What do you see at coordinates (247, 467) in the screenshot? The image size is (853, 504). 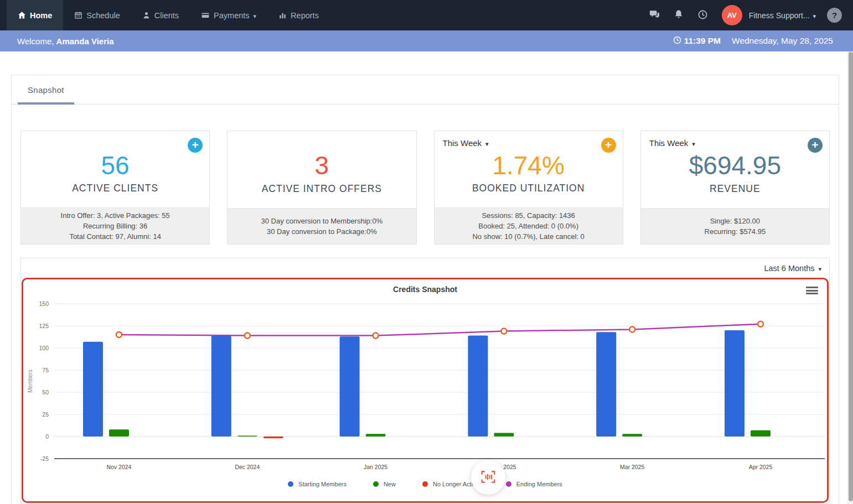 I see `svg-text: Dec 2024` at bounding box center [247, 467].